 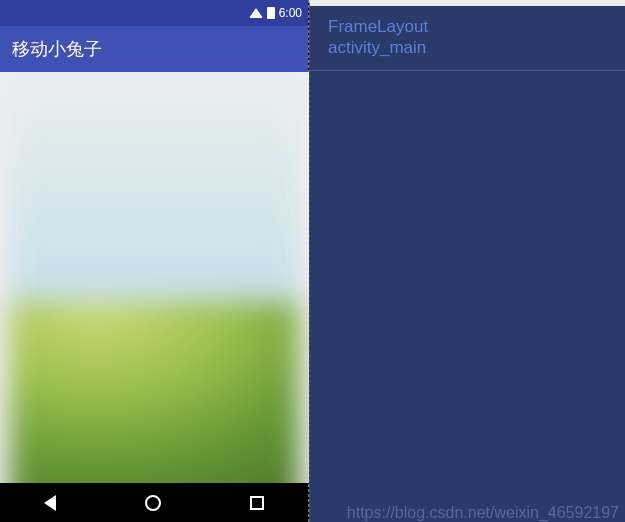 I want to click on layout-name: activity_main, so click(x=468, y=48).